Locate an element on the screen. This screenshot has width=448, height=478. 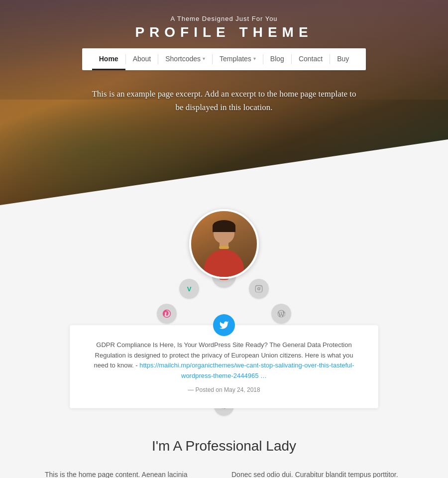
content-col-2: Donec sed odio dui. Curabitur blandit te… is located at coordinates (318, 474).